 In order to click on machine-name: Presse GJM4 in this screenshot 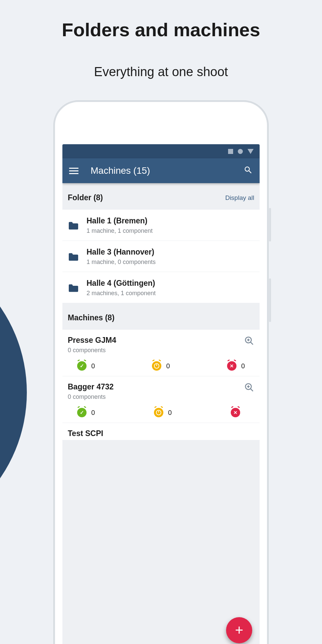, I will do `click(92, 340)`.